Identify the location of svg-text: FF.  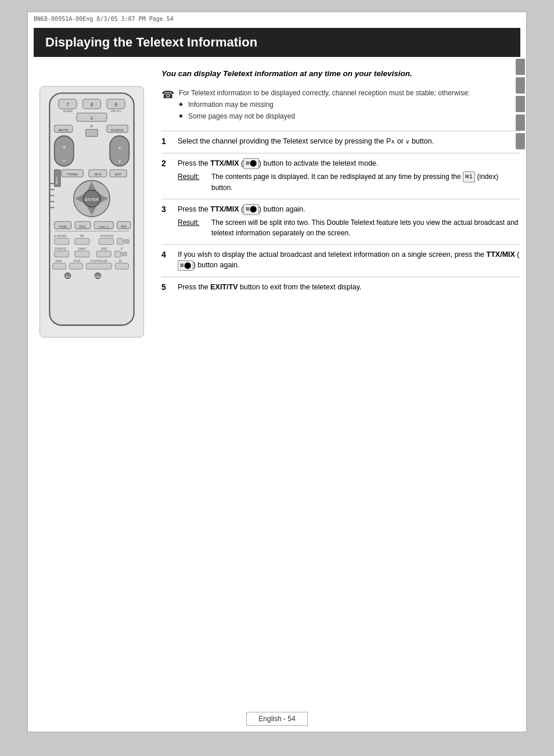
(121, 261).